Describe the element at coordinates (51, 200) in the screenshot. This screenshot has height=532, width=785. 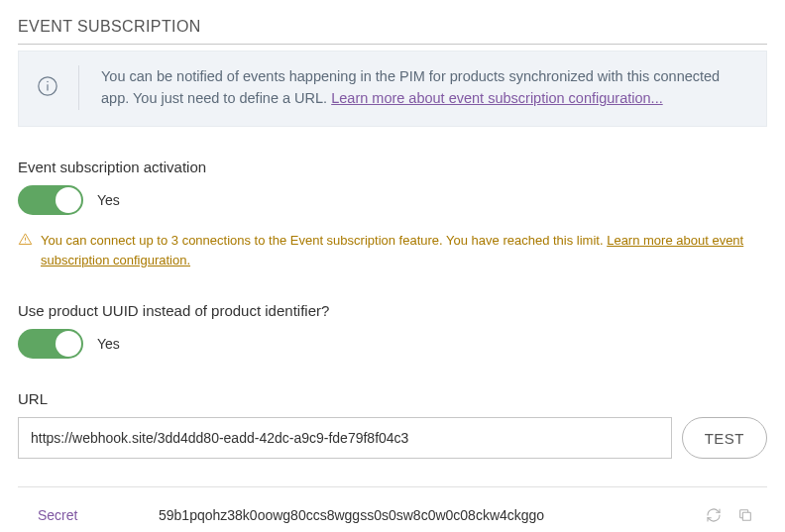
I see `activation-toggle` at that location.